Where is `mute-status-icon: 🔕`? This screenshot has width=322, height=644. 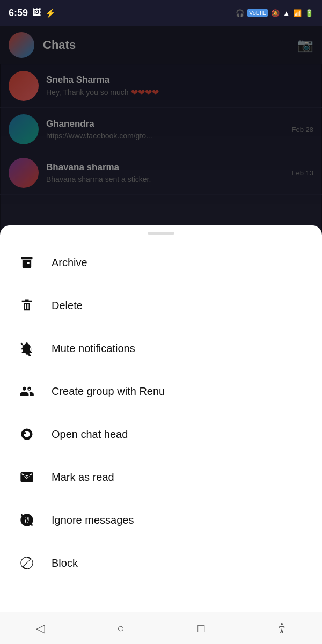
mute-status-icon: 🔕 is located at coordinates (275, 13).